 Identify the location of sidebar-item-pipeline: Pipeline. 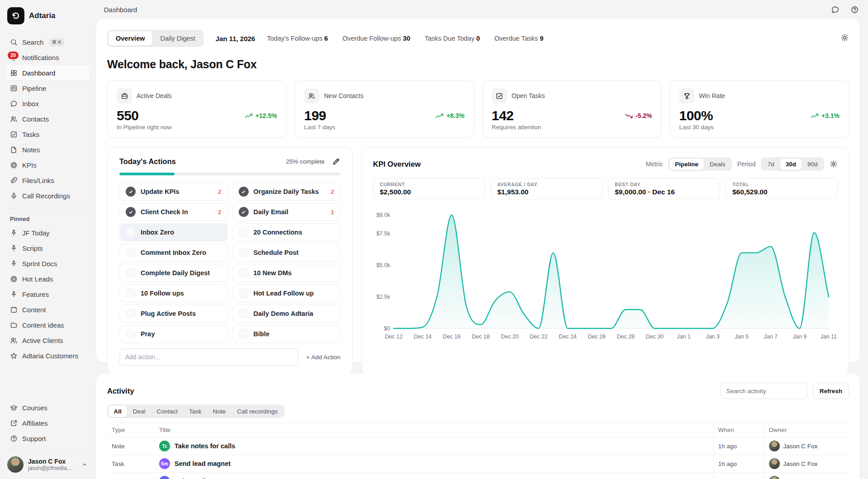
(47, 88).